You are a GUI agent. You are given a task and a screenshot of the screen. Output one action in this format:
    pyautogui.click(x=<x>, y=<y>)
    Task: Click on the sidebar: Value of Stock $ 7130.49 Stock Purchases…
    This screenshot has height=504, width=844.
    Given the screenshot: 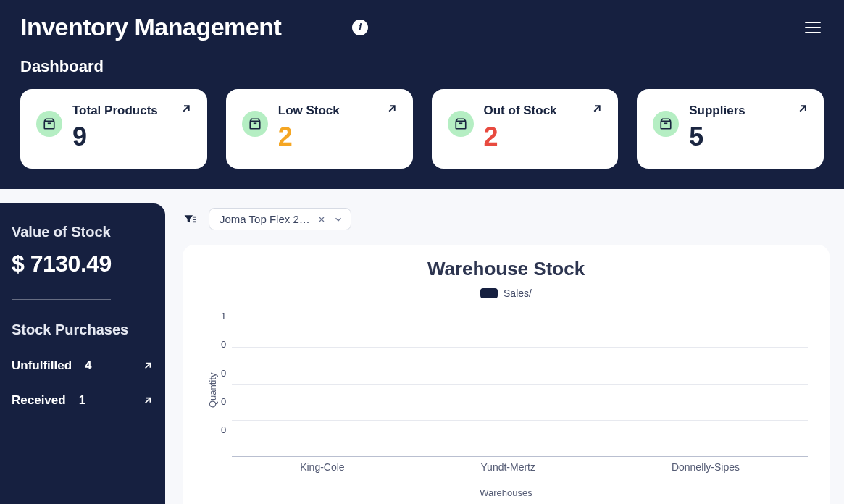 What is the action you would take?
    pyautogui.click(x=83, y=353)
    